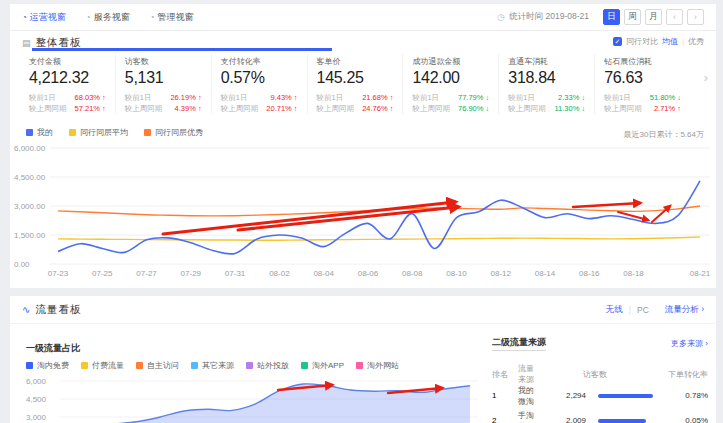 The image size is (723, 423). Describe the element at coordinates (164, 108) in the screenshot. I see `metric-delta-row: 较上周同期4.39% ↑` at that location.